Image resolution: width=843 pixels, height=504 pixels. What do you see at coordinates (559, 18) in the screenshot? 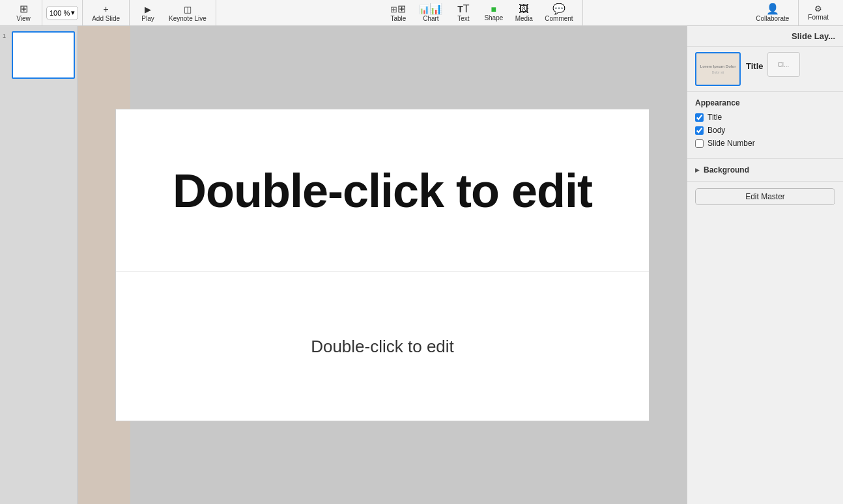
I see `comment-label: Comment` at bounding box center [559, 18].